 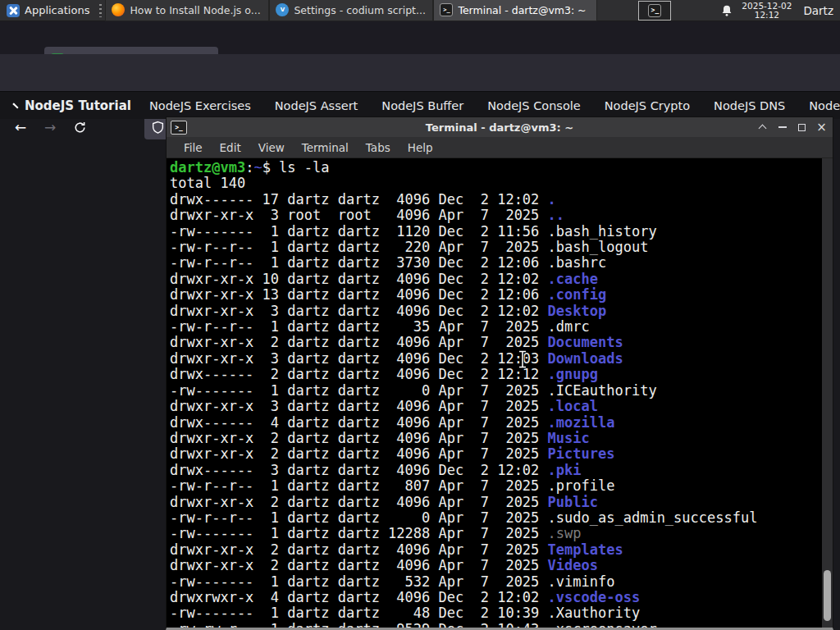 I want to click on listing-name: .bash_history, so click(x=602, y=231).